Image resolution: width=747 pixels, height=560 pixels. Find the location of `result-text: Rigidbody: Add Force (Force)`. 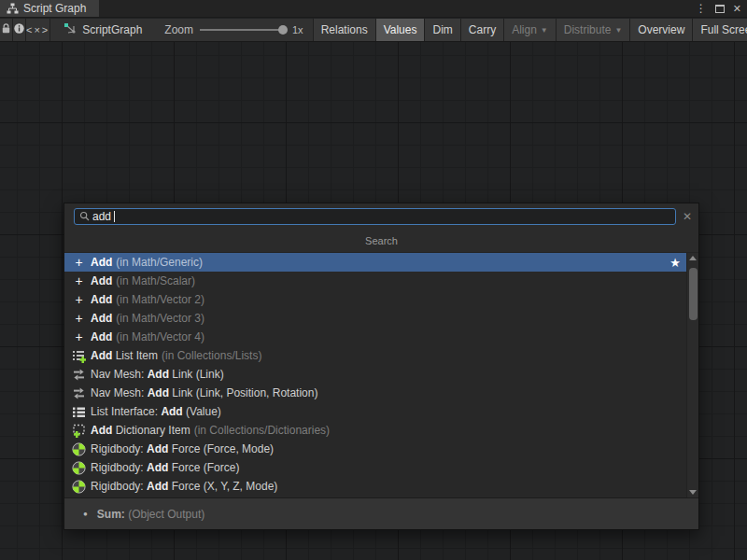

result-text: Rigidbody: Add Force (Force) is located at coordinates (164, 468).